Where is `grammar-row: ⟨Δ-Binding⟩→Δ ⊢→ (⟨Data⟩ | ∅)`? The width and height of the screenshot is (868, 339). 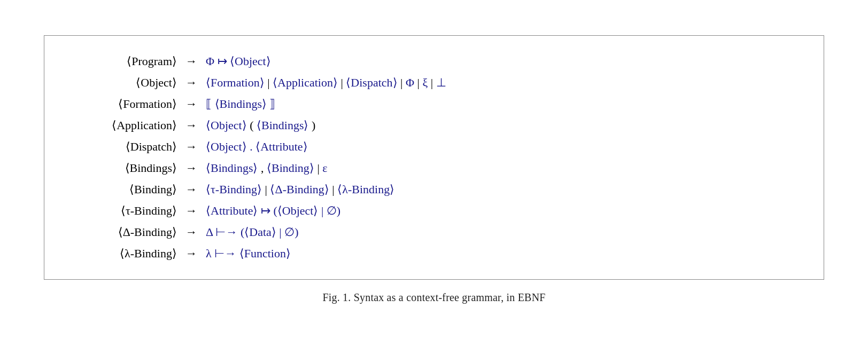 grammar-row: ⟨Δ-Binding⟩→Δ ⊢→ (⟨Data⟩ | ∅) is located at coordinates (434, 232).